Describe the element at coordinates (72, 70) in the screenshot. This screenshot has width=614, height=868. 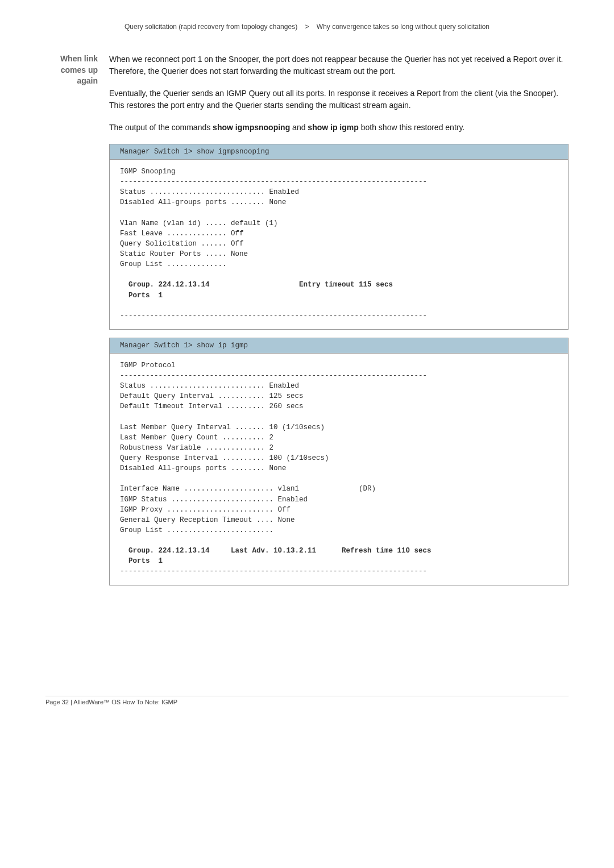
I see `side-label-line2: comes up` at that location.